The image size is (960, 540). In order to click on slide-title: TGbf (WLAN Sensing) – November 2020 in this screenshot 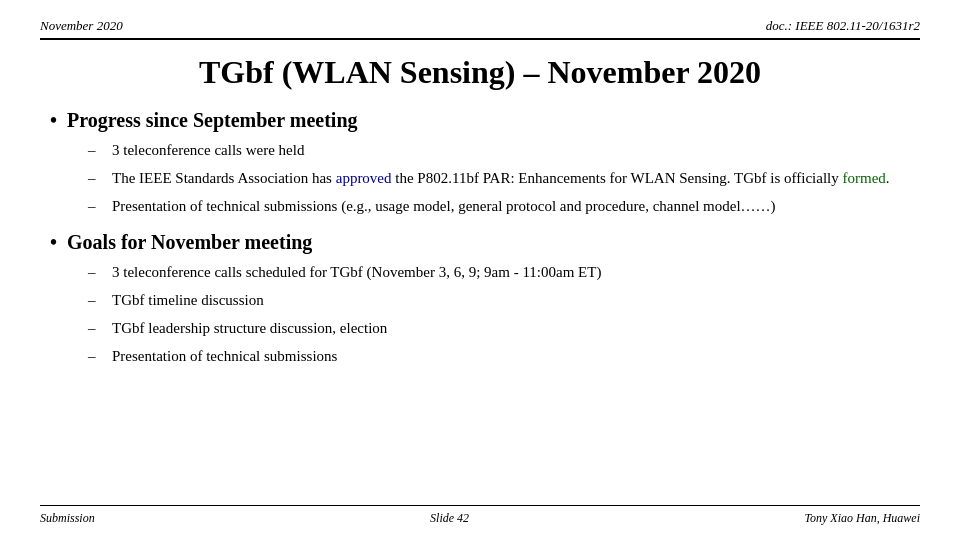, I will do `click(480, 72)`.